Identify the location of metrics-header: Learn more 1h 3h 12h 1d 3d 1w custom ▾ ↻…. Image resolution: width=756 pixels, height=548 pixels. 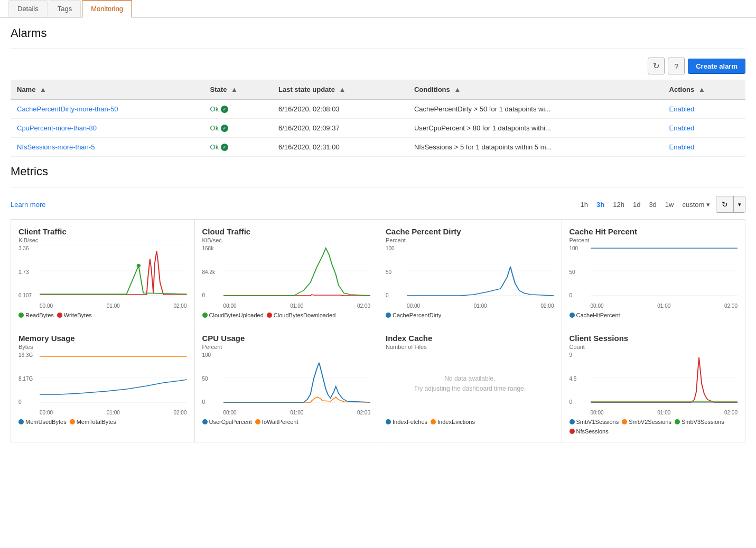
(378, 204).